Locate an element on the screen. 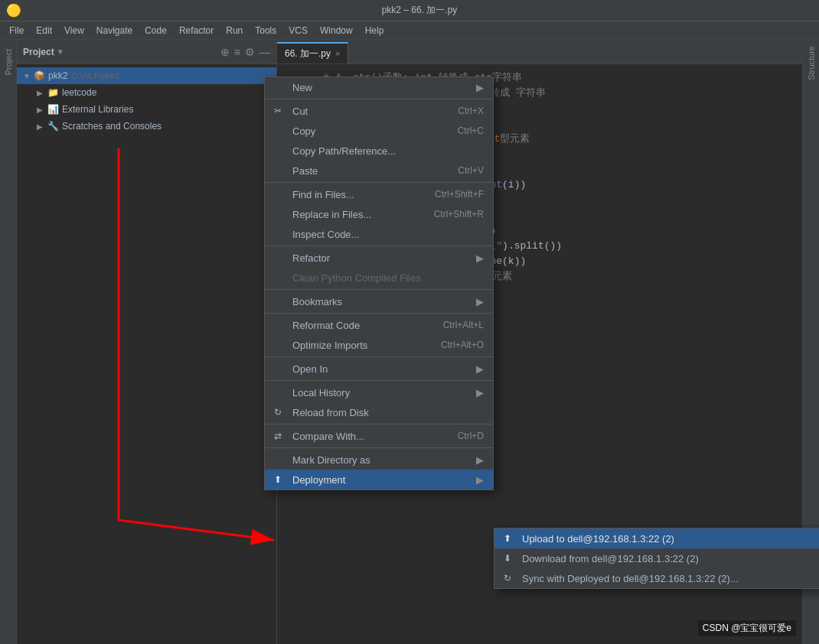 This screenshot has height=644, width=819. deployment-icon: ⬆ is located at coordinates (282, 480).